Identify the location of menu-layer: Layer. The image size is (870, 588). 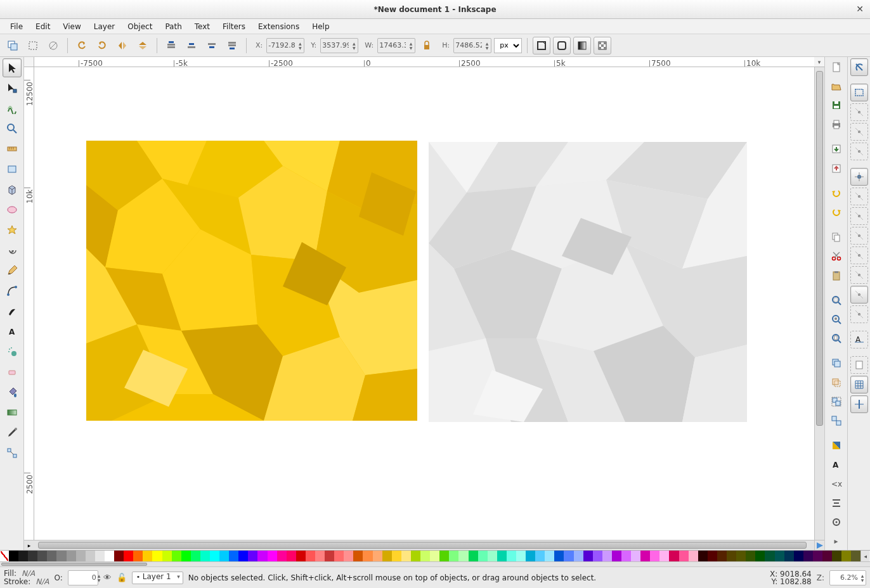
(104, 27).